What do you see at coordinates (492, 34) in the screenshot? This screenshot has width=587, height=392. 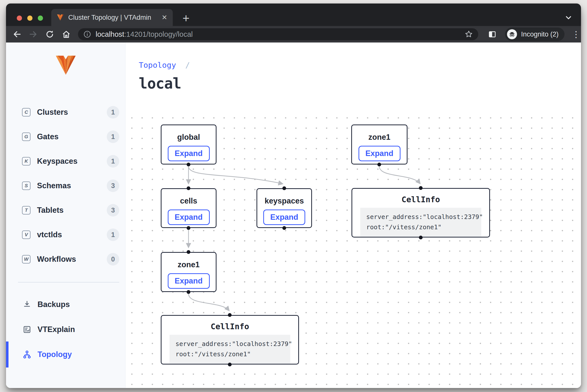 I see `side-panel-icon` at bounding box center [492, 34].